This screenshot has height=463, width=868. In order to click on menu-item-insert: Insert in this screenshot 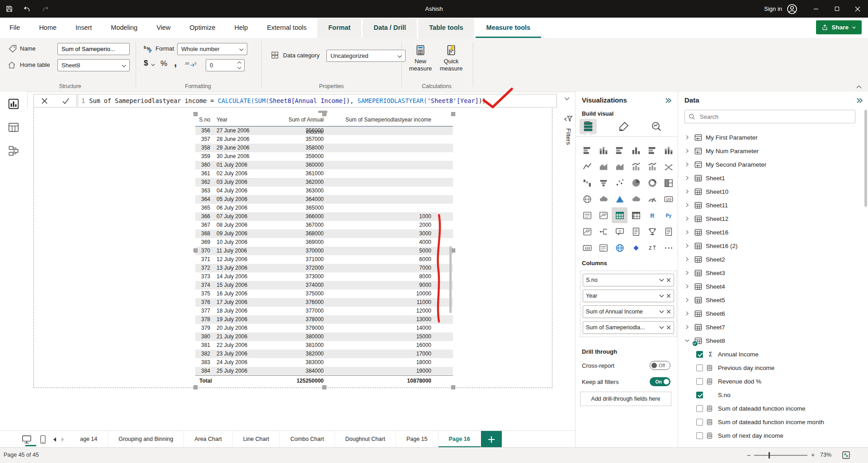, I will do `click(84, 28)`.